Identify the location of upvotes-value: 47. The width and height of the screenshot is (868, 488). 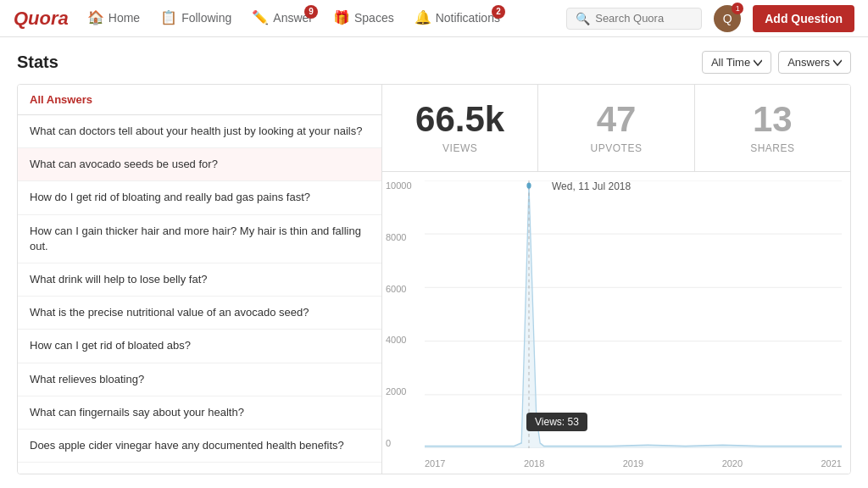
(617, 119).